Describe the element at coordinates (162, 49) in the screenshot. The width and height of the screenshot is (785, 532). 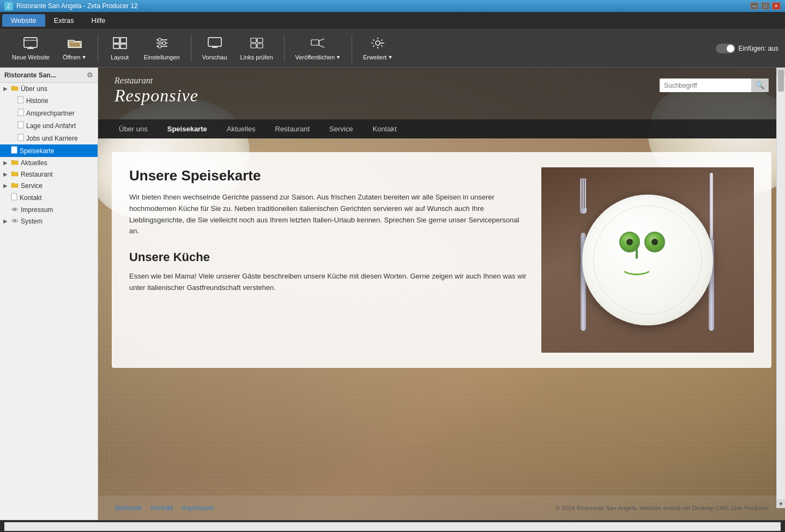
I see `toolbar-einstellungen: Einstellungen` at that location.